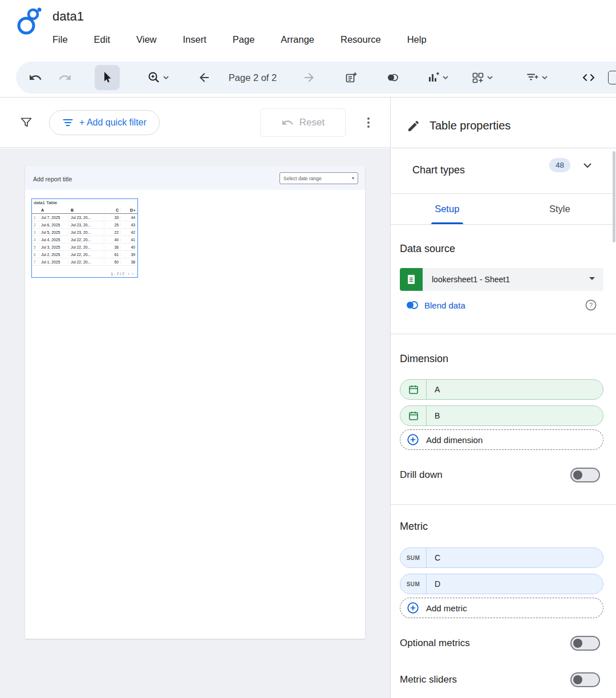 The width and height of the screenshot is (616, 698). Describe the element at coordinates (253, 78) in the screenshot. I see `page-indicator: Page 2 of 2` at that location.